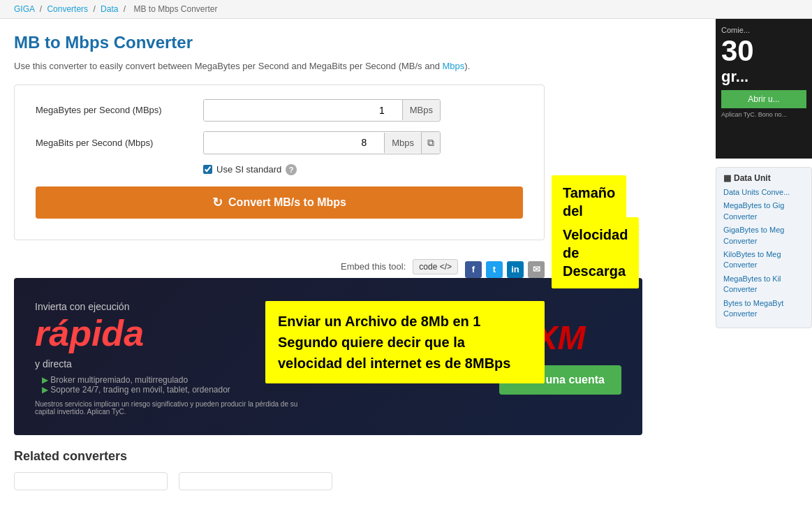 The image size is (812, 528). What do you see at coordinates (175, 390) in the screenshot?
I see `ad-bullet-2: Soporte 24/7, trading en móvil, tablet, …` at bounding box center [175, 390].